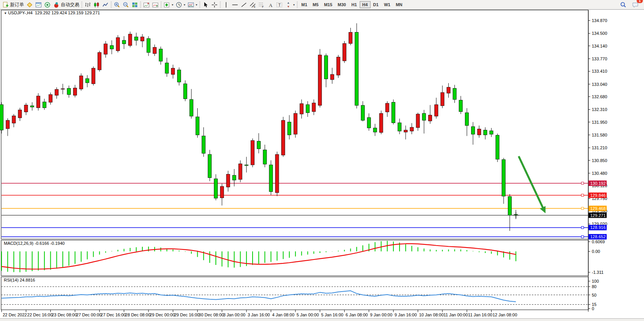 Image resolution: width=644 pixels, height=321 pixels. I want to click on label-tool-button: T, so click(279, 5).